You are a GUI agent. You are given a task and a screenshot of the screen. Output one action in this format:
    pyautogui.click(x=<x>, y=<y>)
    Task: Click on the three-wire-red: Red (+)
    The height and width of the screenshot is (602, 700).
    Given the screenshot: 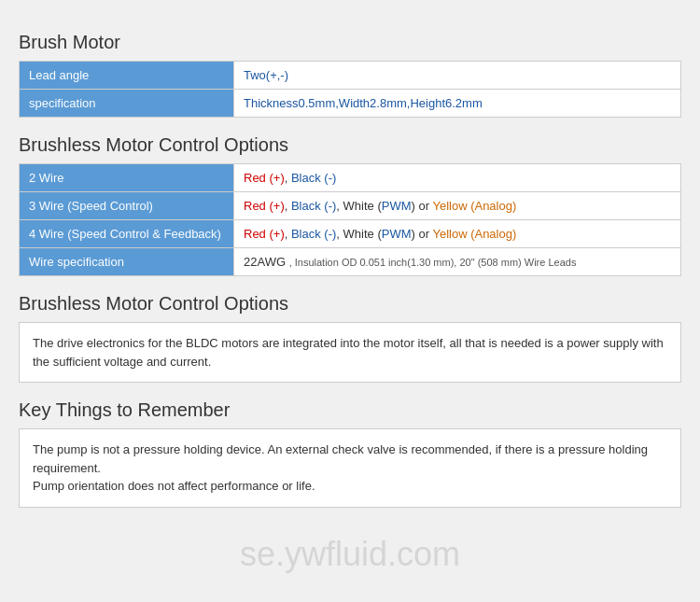 What is the action you would take?
    pyautogui.click(x=264, y=205)
    